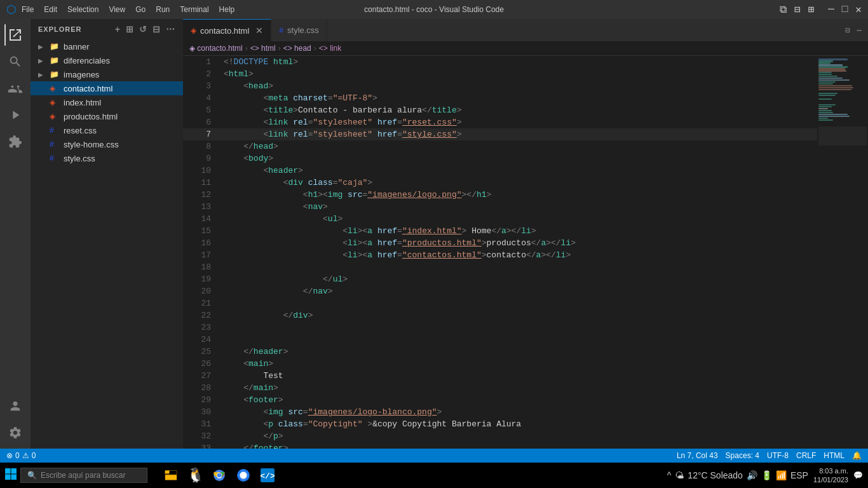 Image resolution: width=868 pixels, height=488 pixels. I want to click on language-icon: ESP, so click(799, 475).